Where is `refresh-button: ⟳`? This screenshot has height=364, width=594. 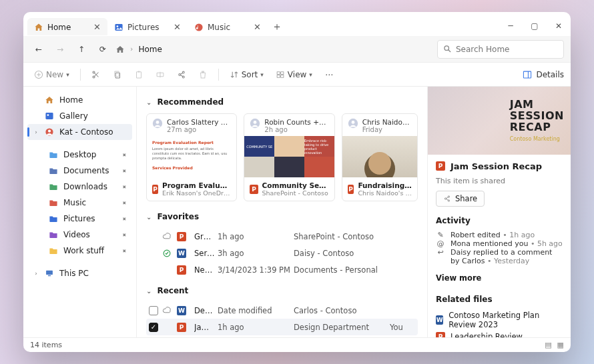
refresh-button: ⟳ is located at coordinates (103, 49).